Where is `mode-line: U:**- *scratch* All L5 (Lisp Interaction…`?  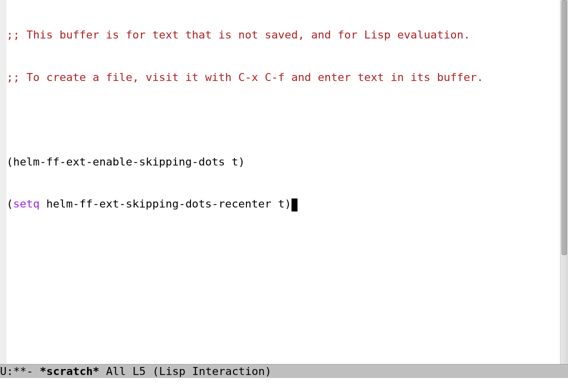
mode-line: U:**- *scratch* All L5 (Lisp Interaction… is located at coordinates (284, 371).